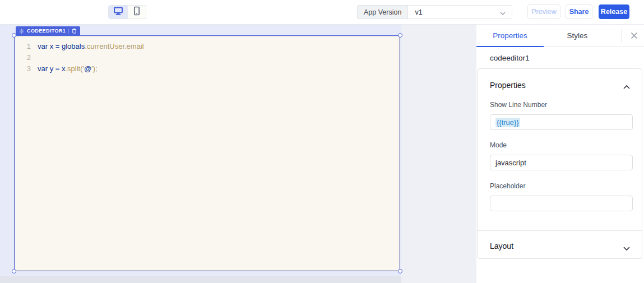 The width and height of the screenshot is (644, 283). I want to click on desktop-view-button, so click(118, 12).